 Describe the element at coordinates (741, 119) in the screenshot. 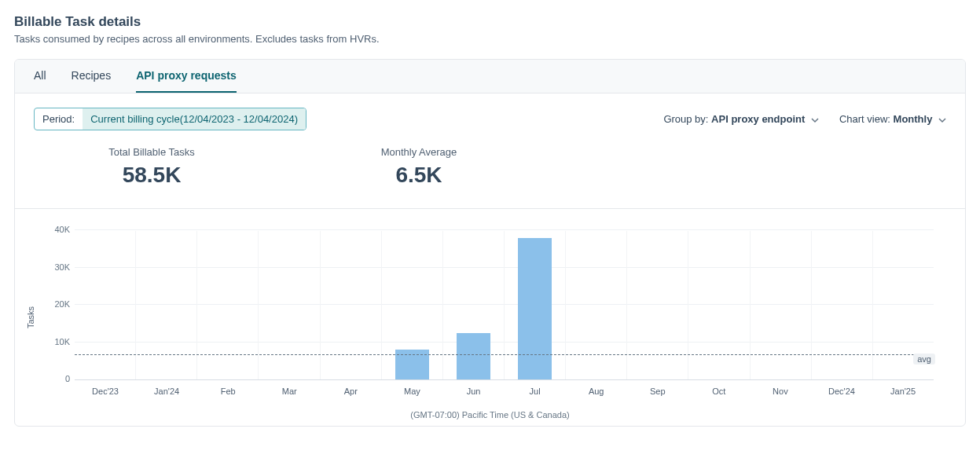

I see `group-by-dropdown: Group by: API proxy endpoint` at that location.